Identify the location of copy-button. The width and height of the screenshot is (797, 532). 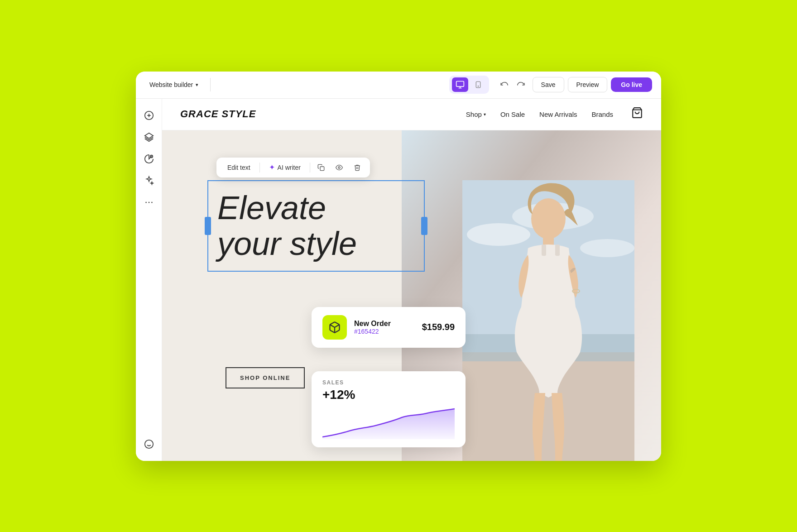
(321, 168).